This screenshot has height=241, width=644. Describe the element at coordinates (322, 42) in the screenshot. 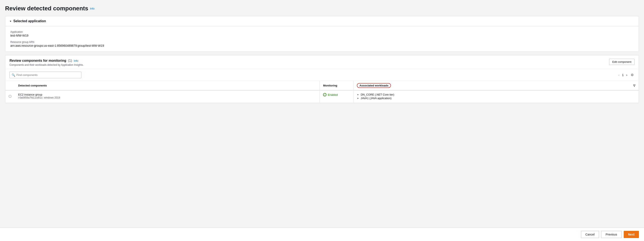

I see `resource-group-arn-label: Resource group ARN` at that location.